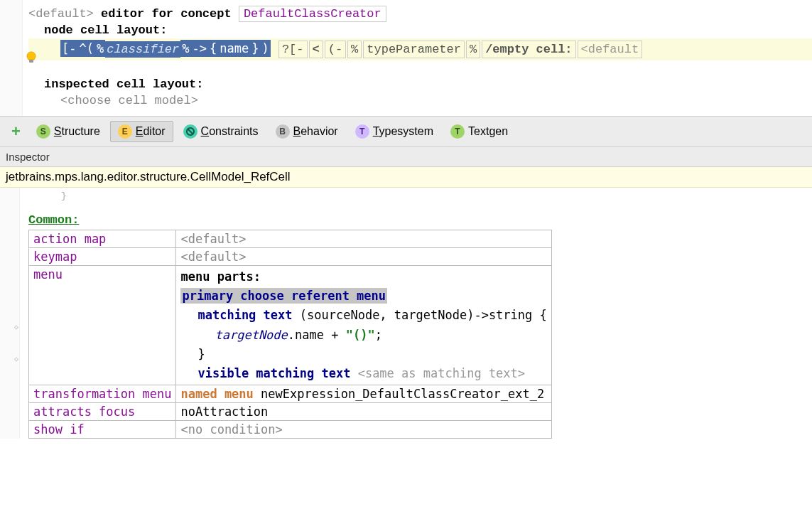  Describe the element at coordinates (69, 48) in the screenshot. I see `cell-token: [-` at that location.